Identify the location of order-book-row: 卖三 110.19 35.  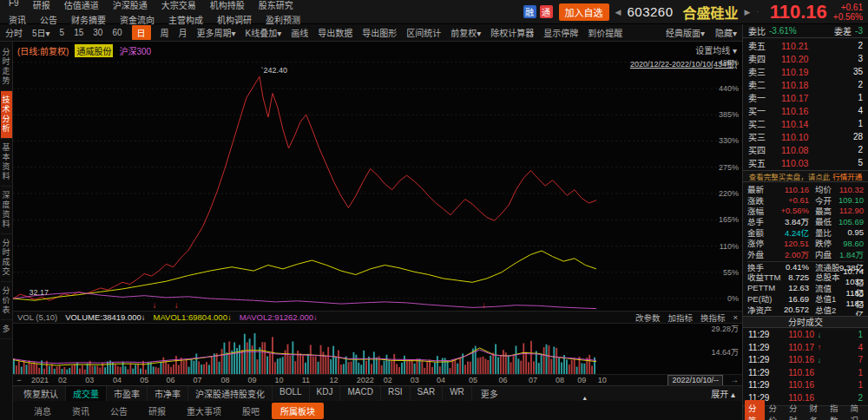
(806, 71).